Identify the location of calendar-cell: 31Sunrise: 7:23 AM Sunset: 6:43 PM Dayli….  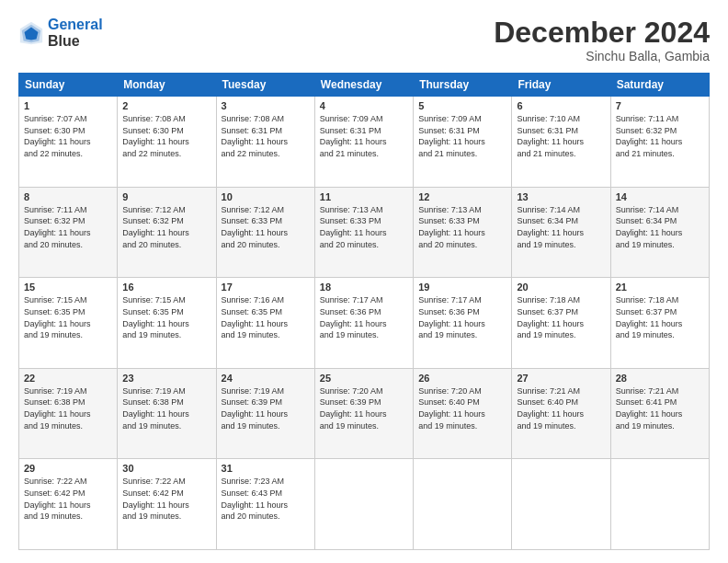
(265, 504).